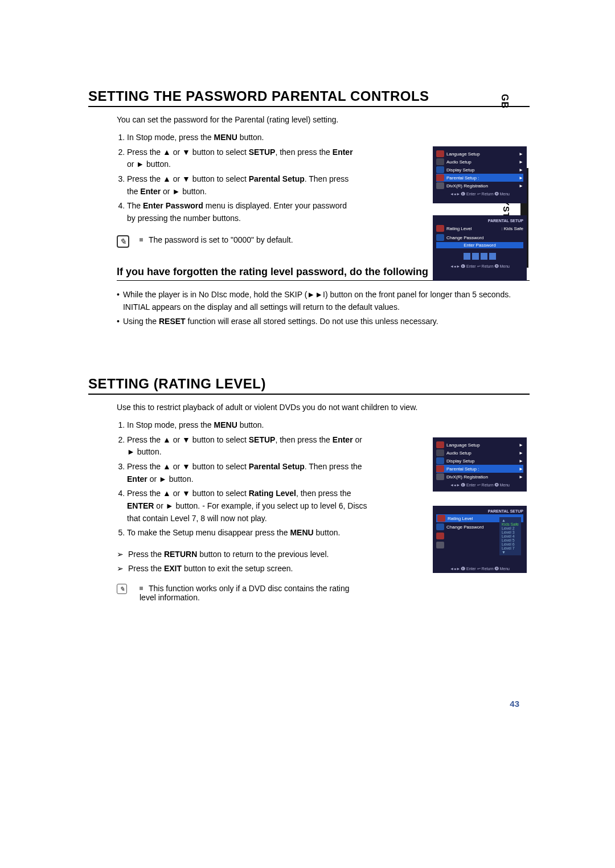 The image size is (615, 868). I want to click on text-bold: RESET, so click(172, 321).